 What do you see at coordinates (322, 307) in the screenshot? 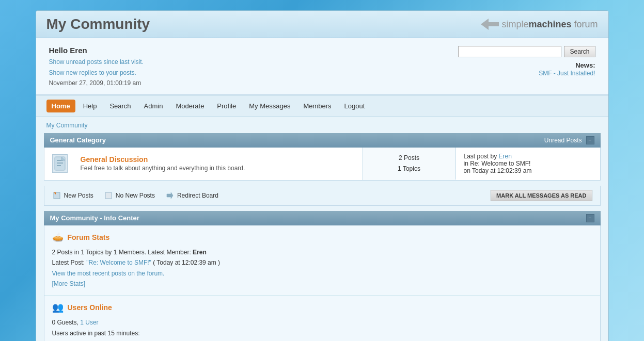
I see `users-online-header: 👥 Users Online` at bounding box center [322, 307].